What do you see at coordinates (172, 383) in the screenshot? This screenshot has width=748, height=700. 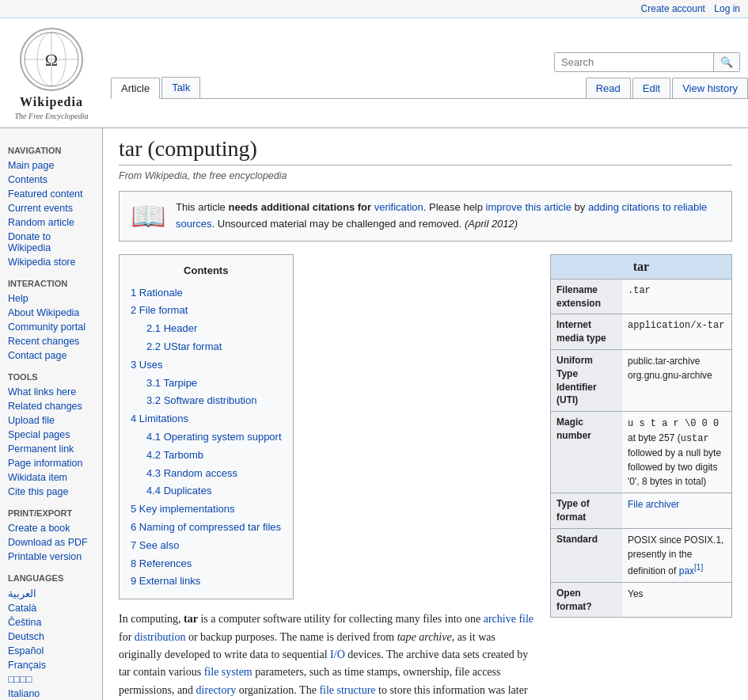 I see `toc-link-tarpipe: 3.1 Tarpipe` at bounding box center [172, 383].